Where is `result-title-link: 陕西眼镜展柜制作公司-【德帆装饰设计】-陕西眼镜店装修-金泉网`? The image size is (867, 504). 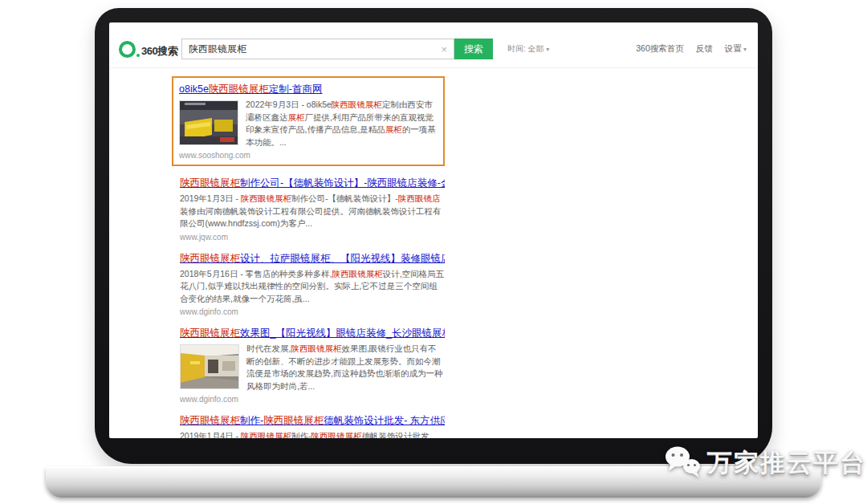
result-title-link: 陕西眼镜展柜制作公司-【德帆装饰设计】-陕西眼镜店装修-金泉网 is located at coordinates (312, 183).